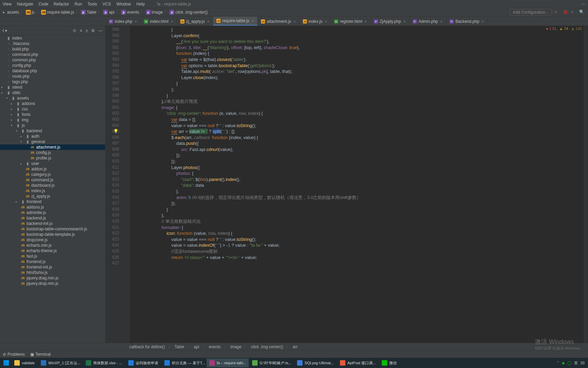 The width and height of the screenshot is (588, 368). What do you see at coordinates (390, 21) in the screenshot?
I see `editor-tab: PZjApply.php×` at bounding box center [390, 21].